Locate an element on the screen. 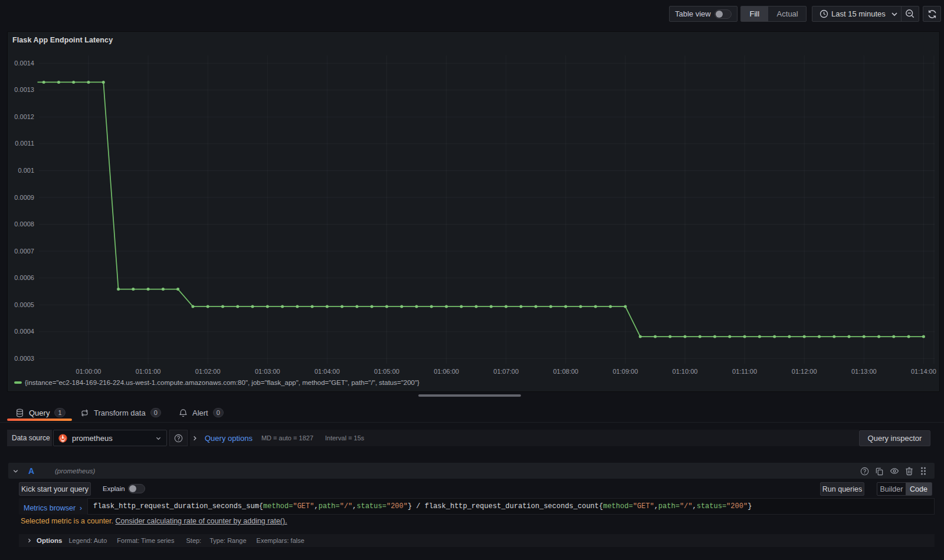  svg-text: 01:11:00 is located at coordinates (745, 371).